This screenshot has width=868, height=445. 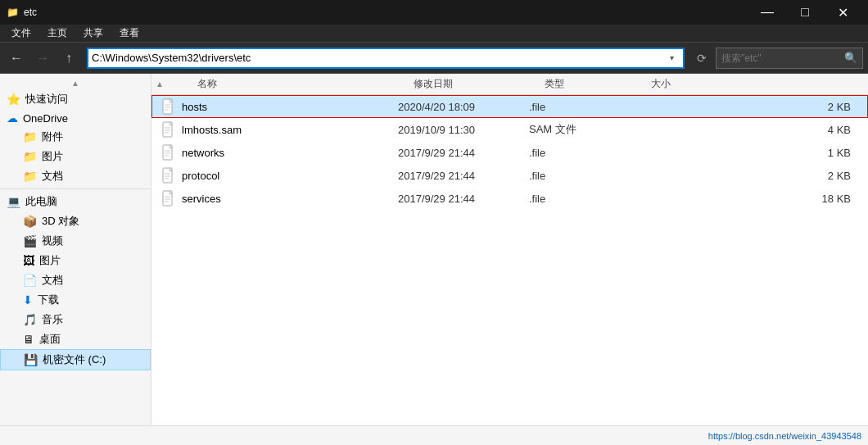 I want to click on file-type: SAM 文件, so click(x=582, y=129).